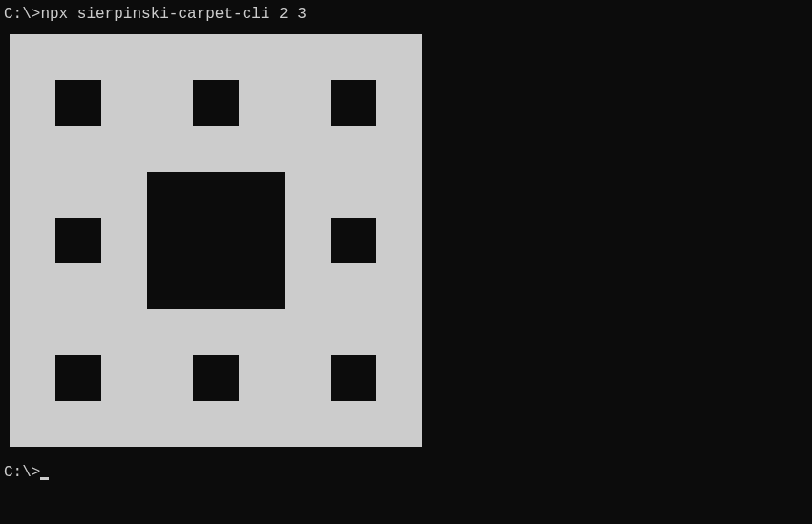  I want to click on command-line: C:\>npx sierpinski-carpet-cli 2 3, so click(406, 14).